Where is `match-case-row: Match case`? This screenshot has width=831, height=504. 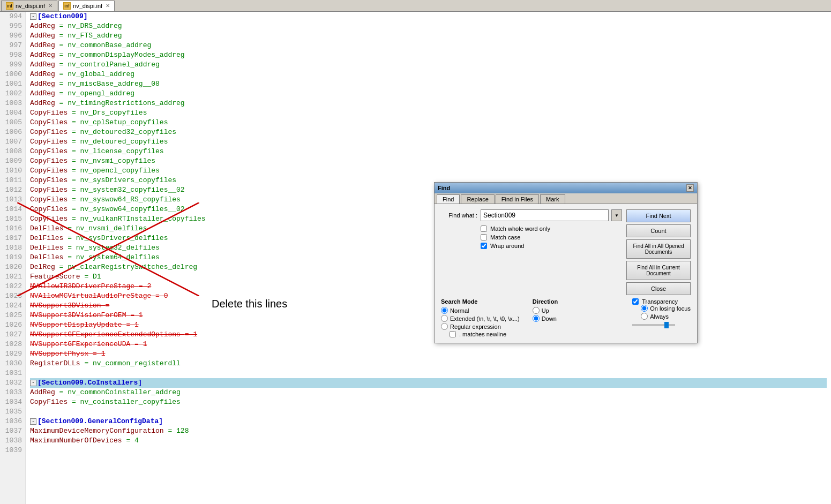
match-case-row: Match case is located at coordinates (551, 237).